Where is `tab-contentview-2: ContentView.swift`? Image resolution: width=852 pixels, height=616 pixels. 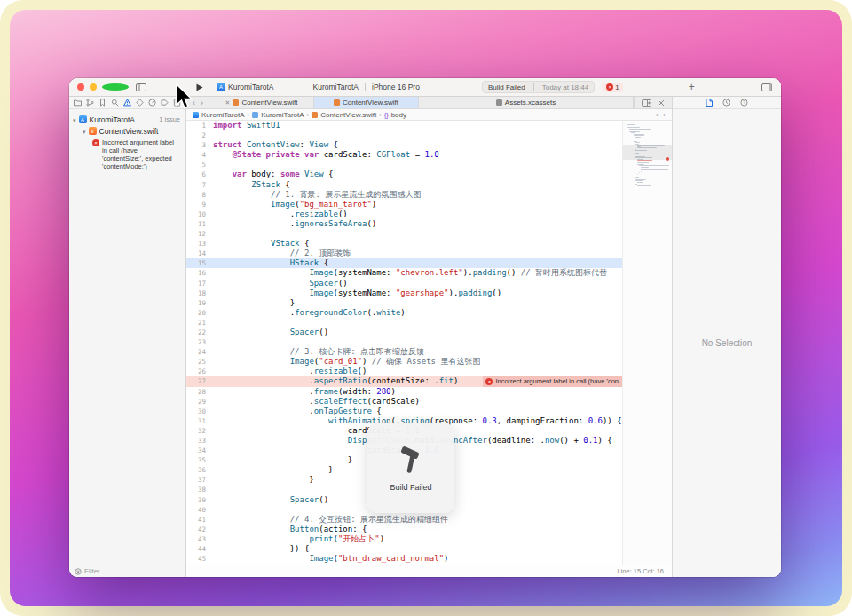
tab-contentview-2: ContentView.swift is located at coordinates (367, 103).